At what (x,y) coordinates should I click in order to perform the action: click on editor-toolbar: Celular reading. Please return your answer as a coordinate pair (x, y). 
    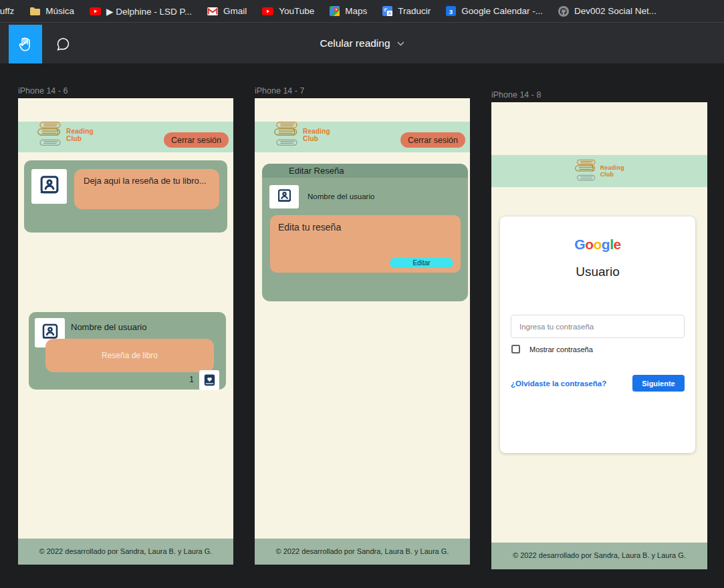
    Looking at the image, I should click on (362, 43).